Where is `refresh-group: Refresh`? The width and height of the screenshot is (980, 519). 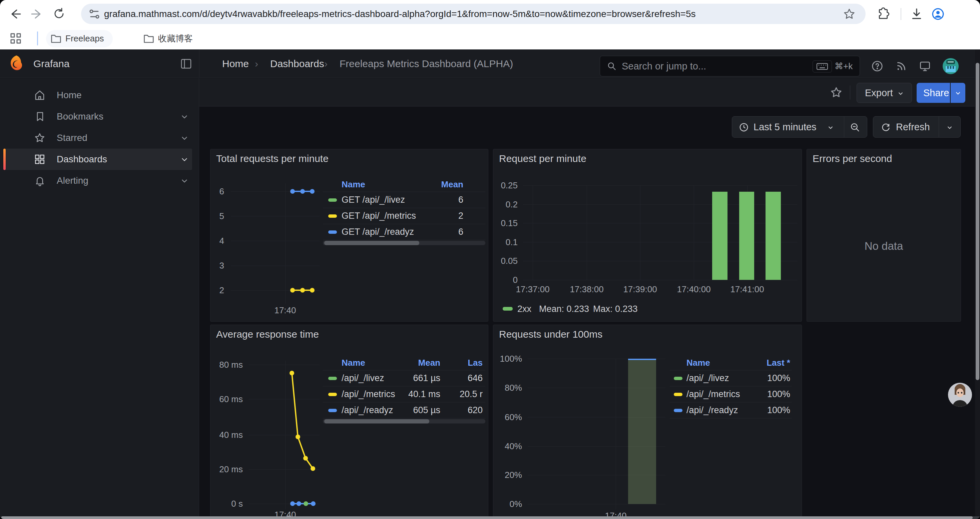
refresh-group: Refresh is located at coordinates (917, 127).